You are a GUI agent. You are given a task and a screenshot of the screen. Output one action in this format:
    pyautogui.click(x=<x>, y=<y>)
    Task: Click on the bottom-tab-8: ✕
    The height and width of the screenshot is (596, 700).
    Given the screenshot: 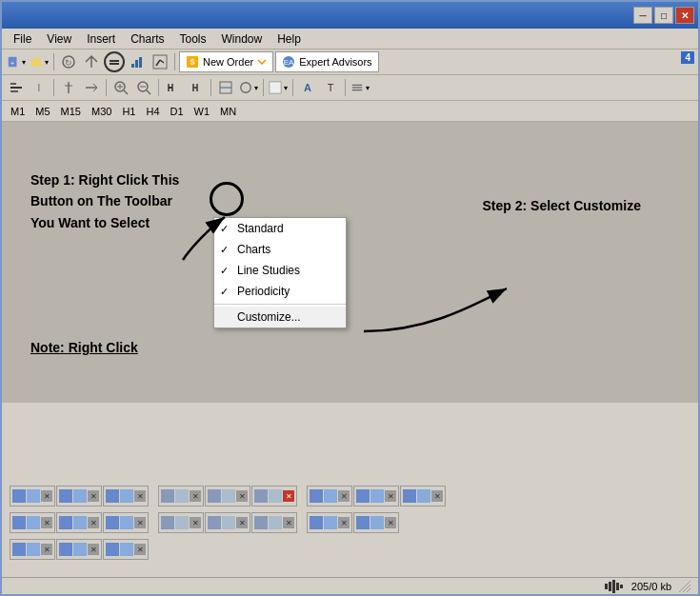 What is the action you would take?
    pyautogui.click(x=376, y=496)
    